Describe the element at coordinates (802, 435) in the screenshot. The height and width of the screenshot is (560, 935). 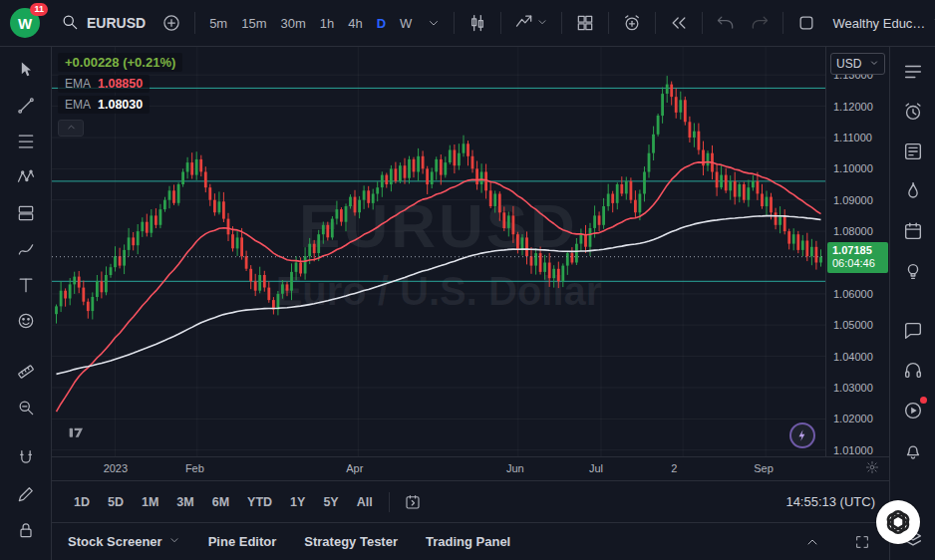
I see `lightning-button` at that location.